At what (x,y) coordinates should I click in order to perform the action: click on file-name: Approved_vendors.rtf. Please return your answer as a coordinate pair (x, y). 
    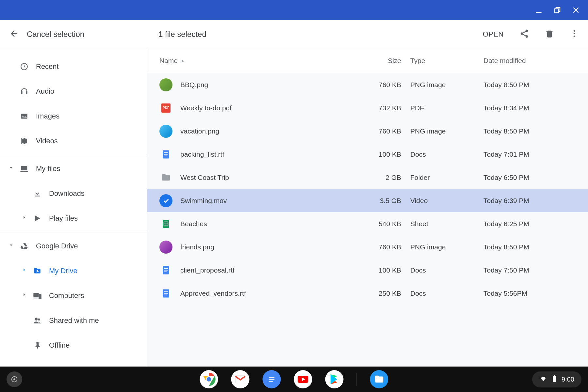
    Looking at the image, I should click on (266, 293).